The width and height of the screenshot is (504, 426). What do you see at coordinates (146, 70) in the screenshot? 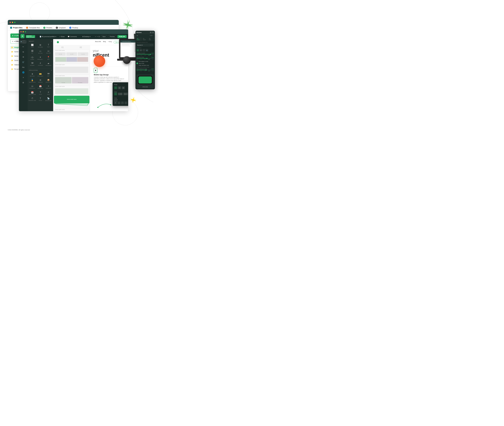
I see `distance-thumb` at bounding box center [146, 70].